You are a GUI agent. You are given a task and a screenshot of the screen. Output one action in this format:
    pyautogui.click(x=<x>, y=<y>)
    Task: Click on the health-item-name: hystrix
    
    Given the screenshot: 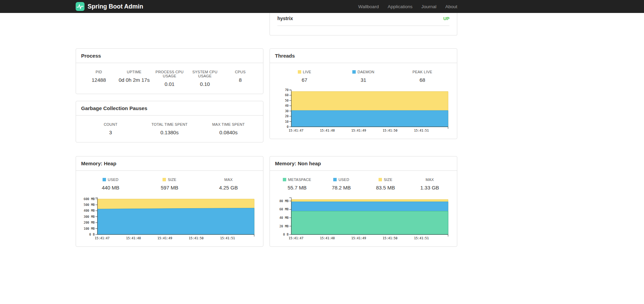 What is the action you would take?
    pyautogui.click(x=285, y=18)
    